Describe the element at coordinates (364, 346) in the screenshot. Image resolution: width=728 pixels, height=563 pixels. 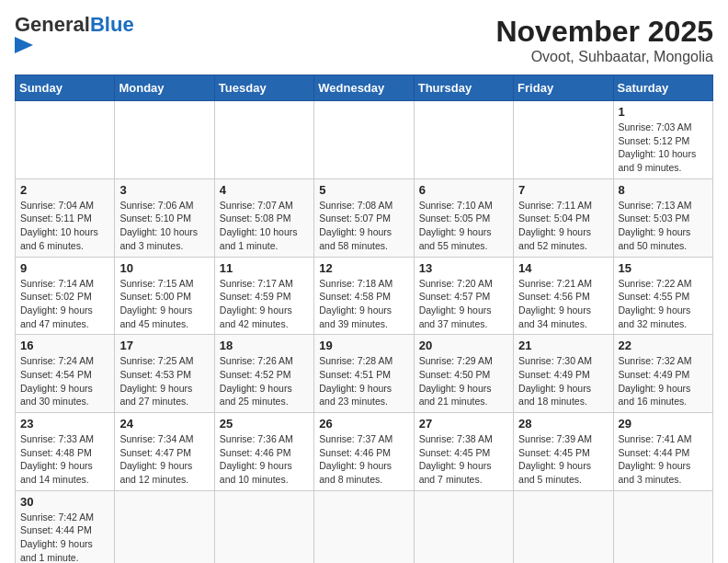
I see `day-number: 19` at that location.